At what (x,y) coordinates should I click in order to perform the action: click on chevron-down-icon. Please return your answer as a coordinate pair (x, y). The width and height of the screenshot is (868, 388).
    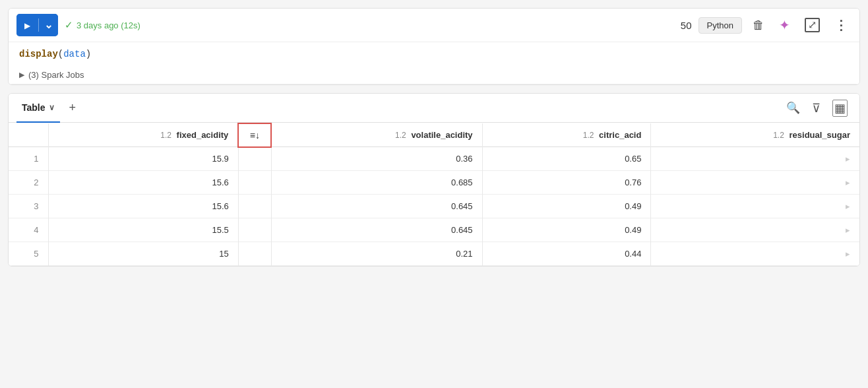
    Looking at the image, I should click on (49, 25).